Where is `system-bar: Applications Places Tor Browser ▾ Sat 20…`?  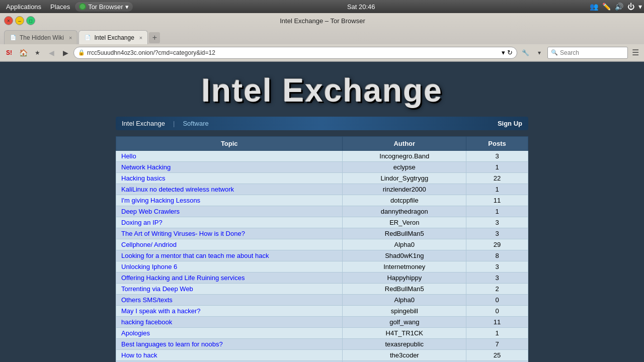 system-bar: Applications Places Tor Browser ▾ Sat 20… is located at coordinates (322, 7).